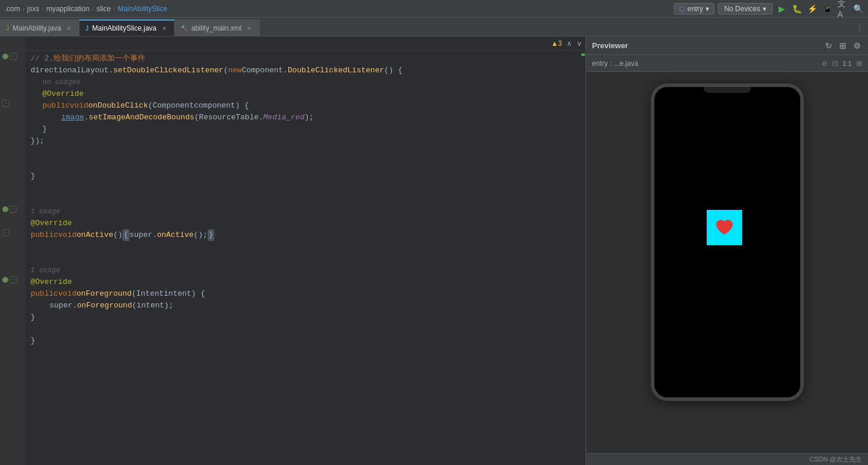 This screenshot has width=868, height=465. What do you see at coordinates (13, 56) in the screenshot?
I see `fold-marker-1: -` at bounding box center [13, 56].